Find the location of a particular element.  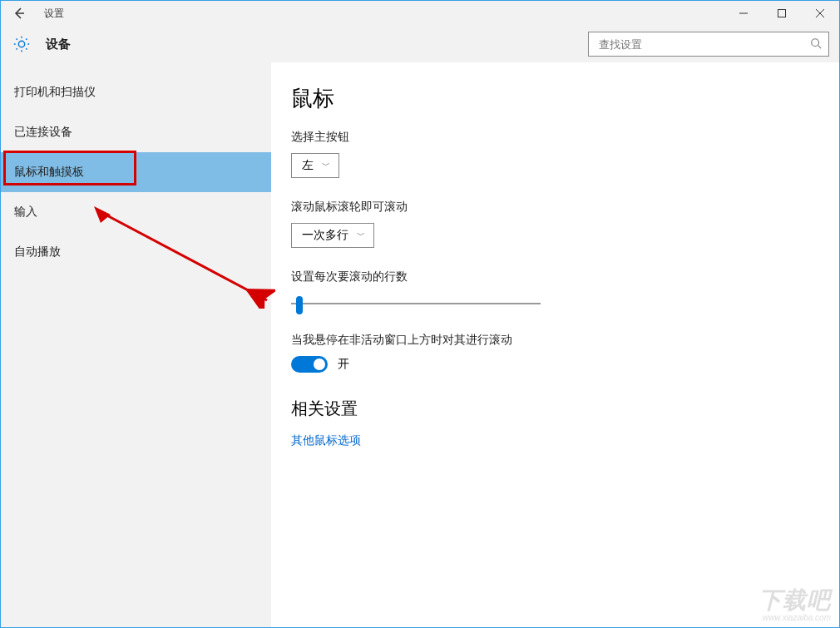

sidebar-item-label: 自动播放 is located at coordinates (37, 252).